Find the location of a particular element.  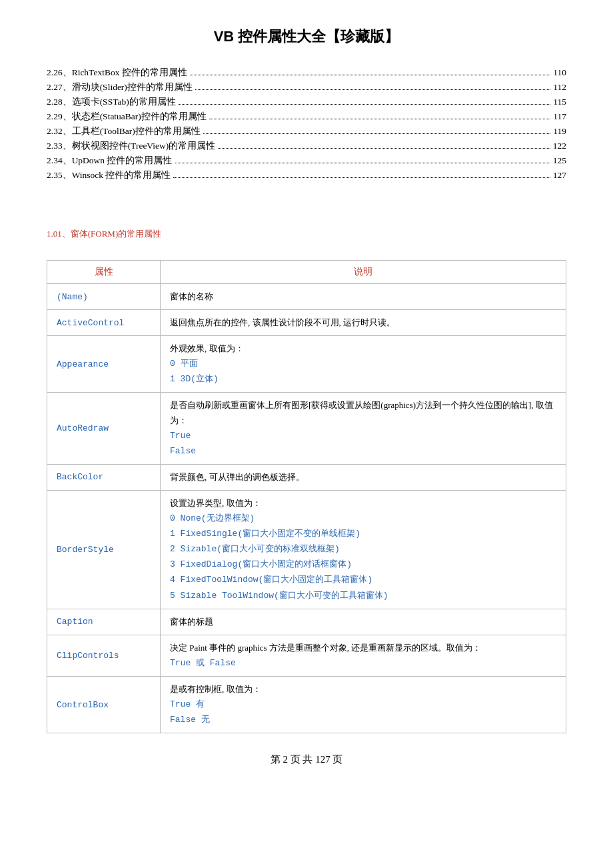

prop-name-cell: ClipControls is located at coordinates (104, 655).